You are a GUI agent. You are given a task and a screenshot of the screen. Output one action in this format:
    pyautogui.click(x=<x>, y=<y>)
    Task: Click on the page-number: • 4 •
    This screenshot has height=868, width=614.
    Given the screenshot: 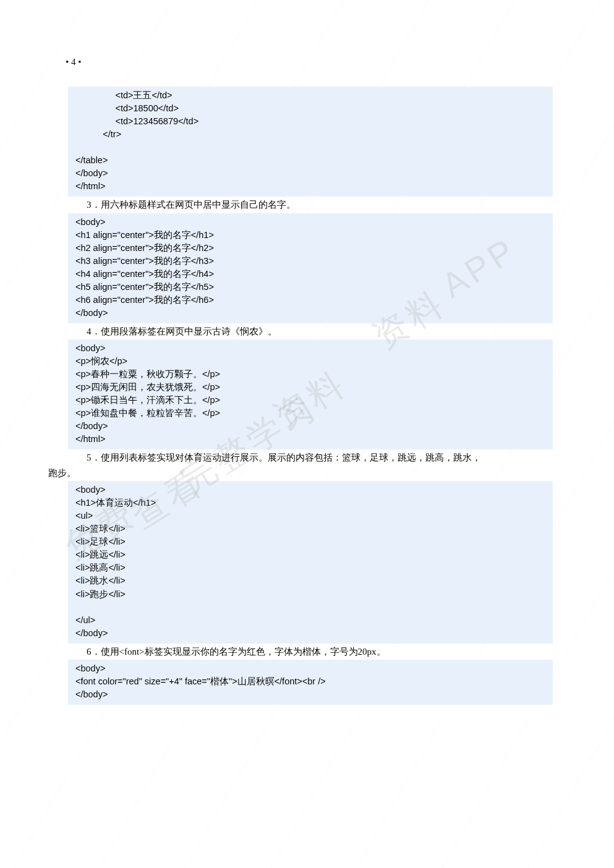 What is the action you would take?
    pyautogui.click(x=74, y=62)
    